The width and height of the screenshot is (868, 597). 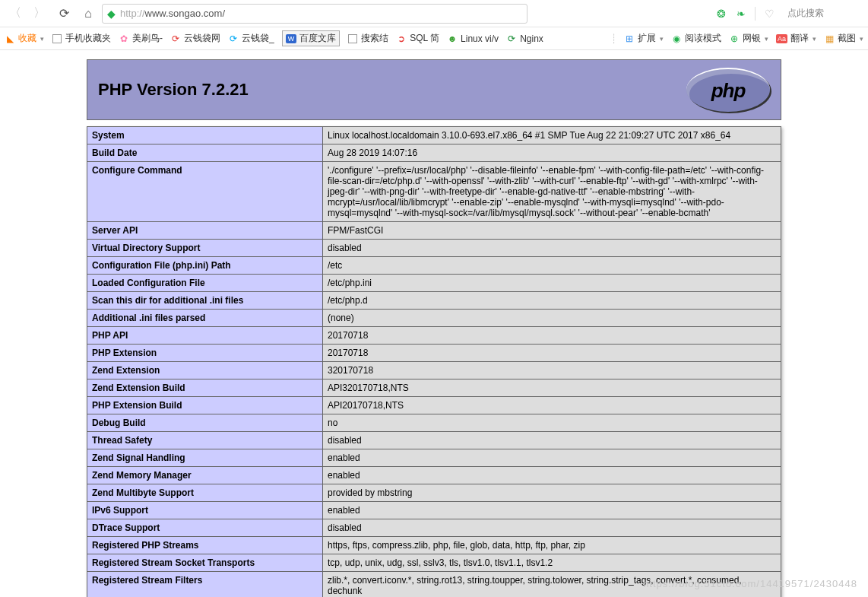 I want to click on config-key: Configuration File (php.ini) Path, so click(x=205, y=266).